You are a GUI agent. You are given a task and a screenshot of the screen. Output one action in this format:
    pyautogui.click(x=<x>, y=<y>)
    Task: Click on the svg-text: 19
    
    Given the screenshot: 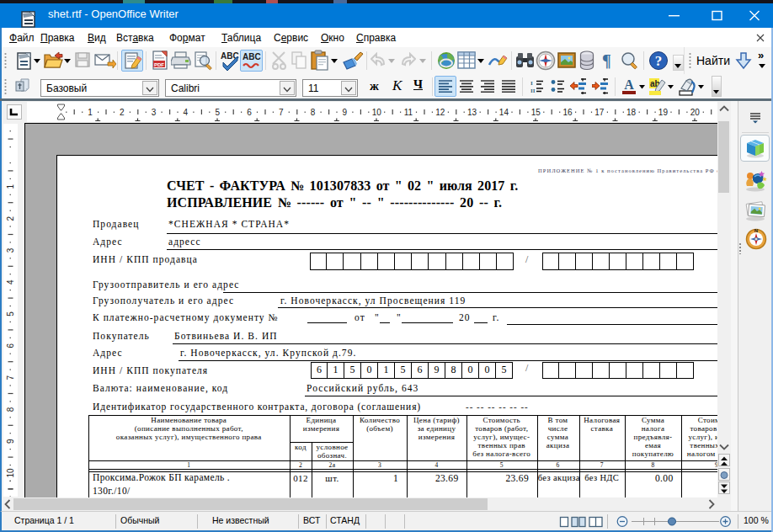 What is the action you would take?
    pyautogui.click(x=664, y=113)
    